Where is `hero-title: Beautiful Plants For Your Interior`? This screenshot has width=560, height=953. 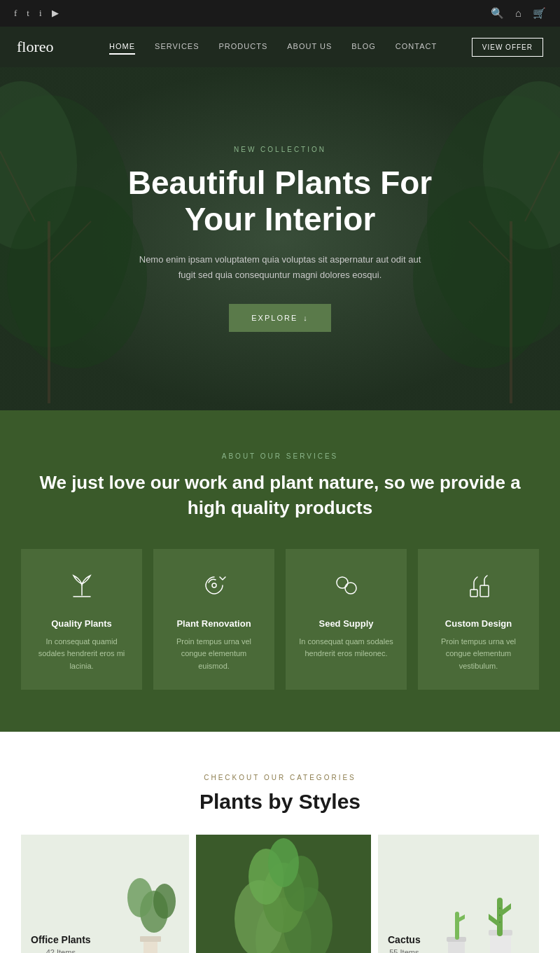
hero-title: Beautiful Plants For Your Interior is located at coordinates (280, 202).